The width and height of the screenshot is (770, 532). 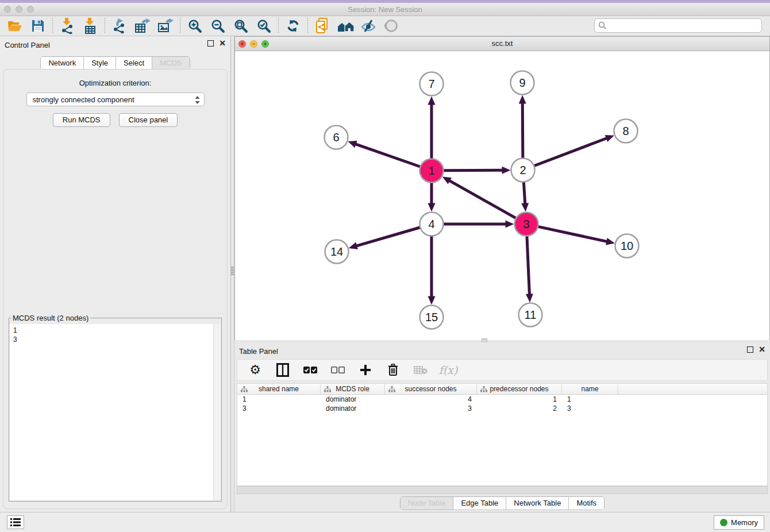 What do you see at coordinates (353, 389) in the screenshot?
I see `column-label: MCDS role` at bounding box center [353, 389].